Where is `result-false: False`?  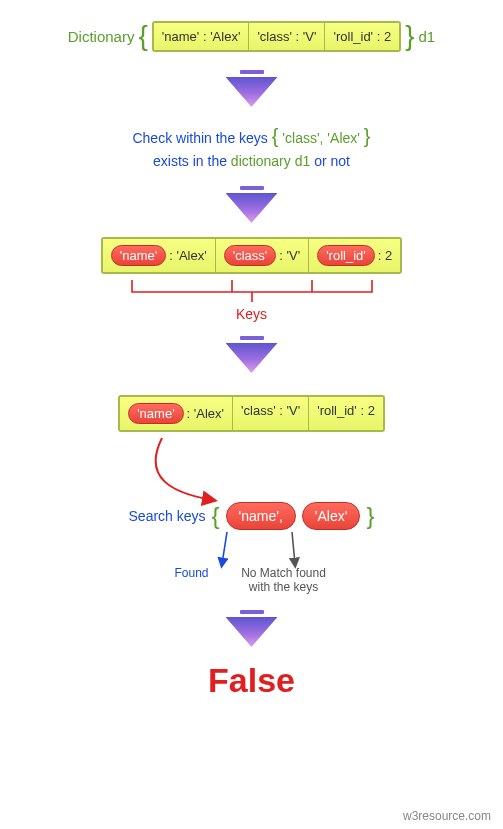
result-false: False is located at coordinates (252, 680).